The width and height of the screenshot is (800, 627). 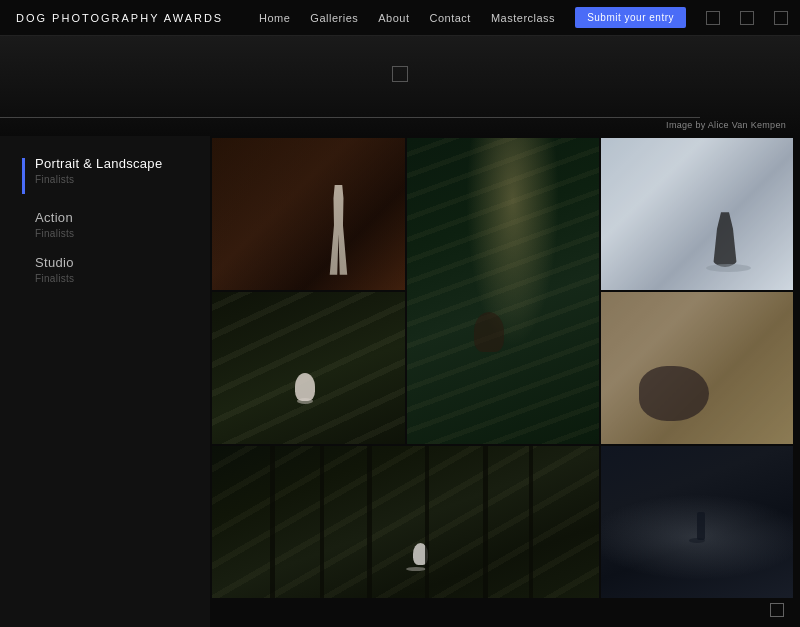 I want to click on photo-dalmatian, so click(x=308, y=214).